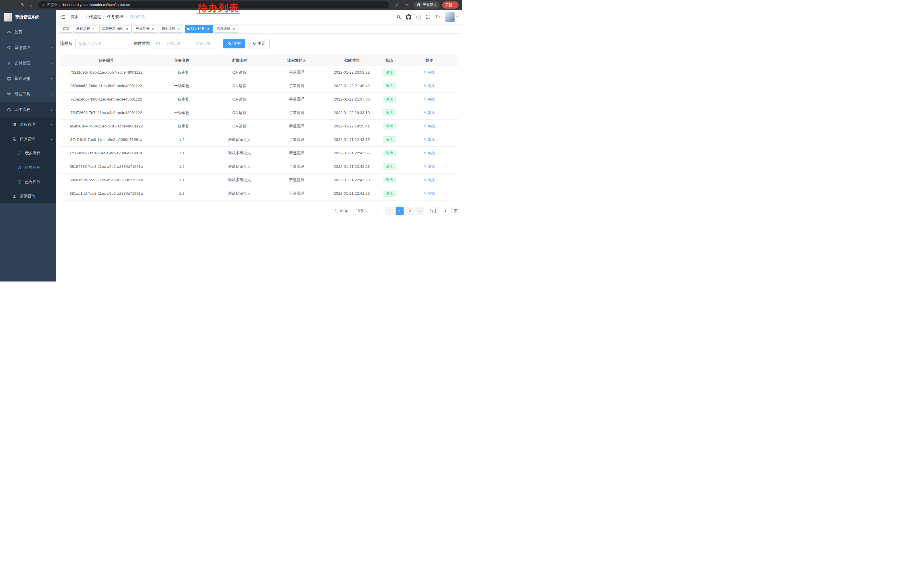  What do you see at coordinates (426, 5) in the screenshot?
I see `chrome-right-cluster: ☆ 无痕模式 更新 ⋮` at bounding box center [426, 5].